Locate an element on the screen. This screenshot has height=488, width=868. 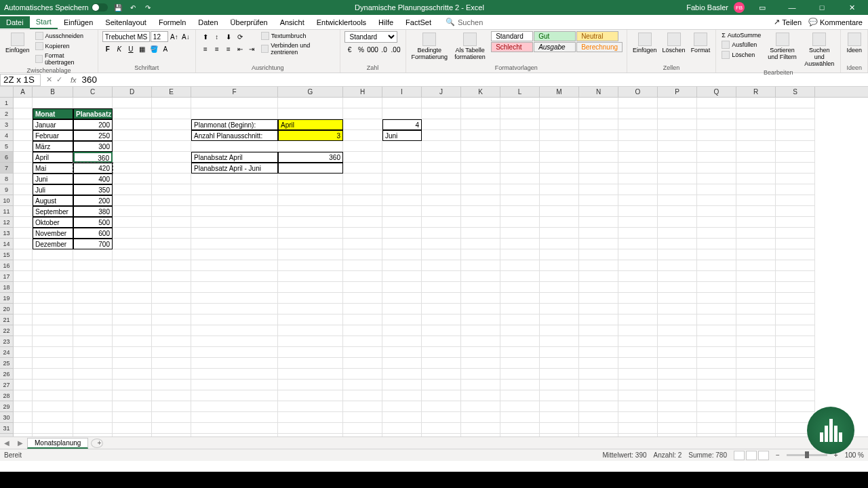
cell-R17 is located at coordinates (756, 277).